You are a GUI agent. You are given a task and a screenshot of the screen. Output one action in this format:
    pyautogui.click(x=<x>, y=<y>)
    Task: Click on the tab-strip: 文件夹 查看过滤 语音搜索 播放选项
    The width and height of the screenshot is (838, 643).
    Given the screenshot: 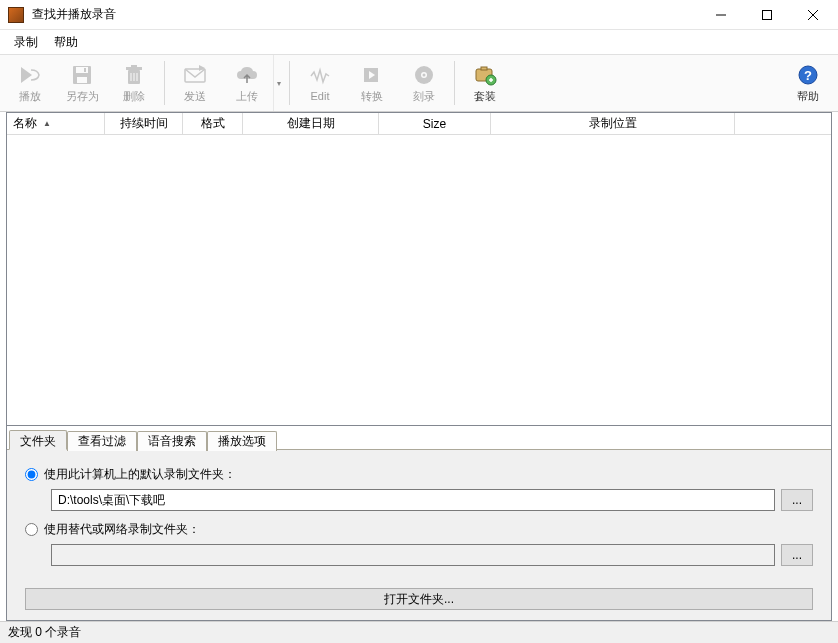 What is the action you would take?
    pyautogui.click(x=419, y=438)
    